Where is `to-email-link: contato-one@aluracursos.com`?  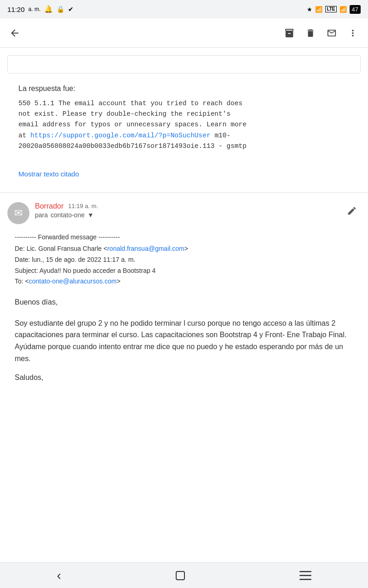
to-email-link: contato-one@aluracursos.com is located at coordinates (73, 281).